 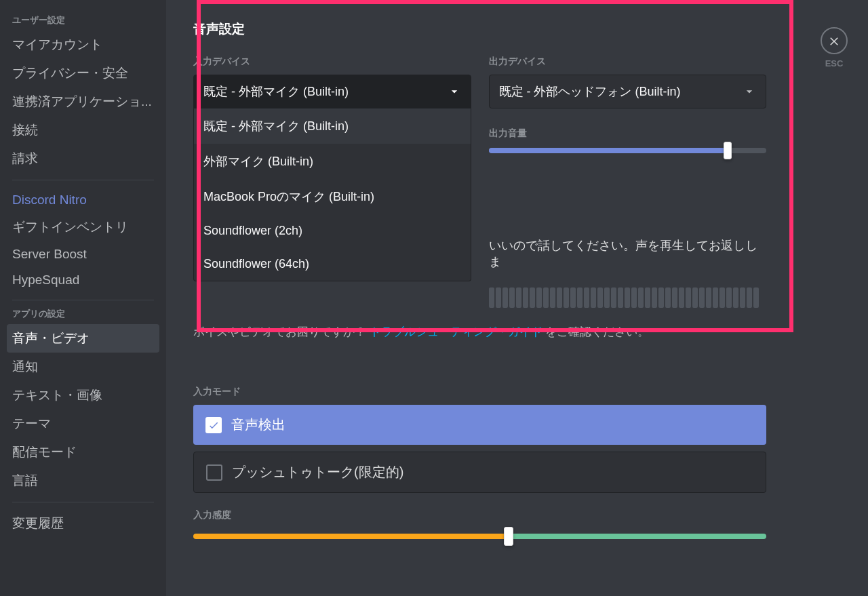 What do you see at coordinates (83, 452) in the screenshot?
I see `sidebar-item-streamer: 配信モード` at bounding box center [83, 452].